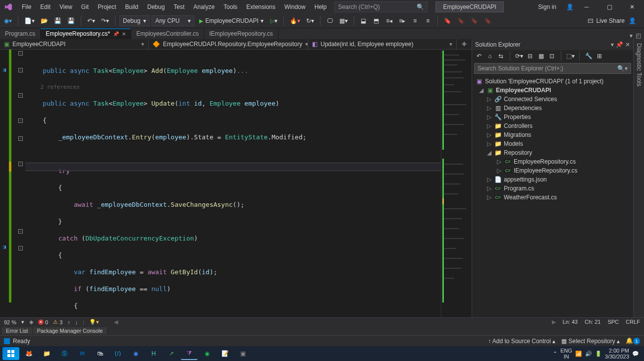  What do you see at coordinates (633, 322) in the screenshot?
I see `eol-indicator: CRLF` at bounding box center [633, 322].